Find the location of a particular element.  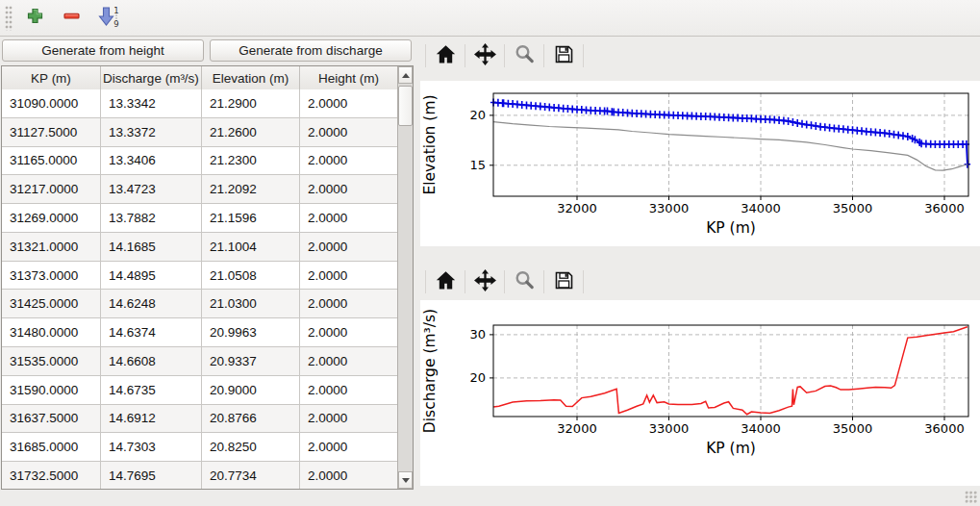

generate-from-height-button: Generate from height is located at coordinates (103, 50).